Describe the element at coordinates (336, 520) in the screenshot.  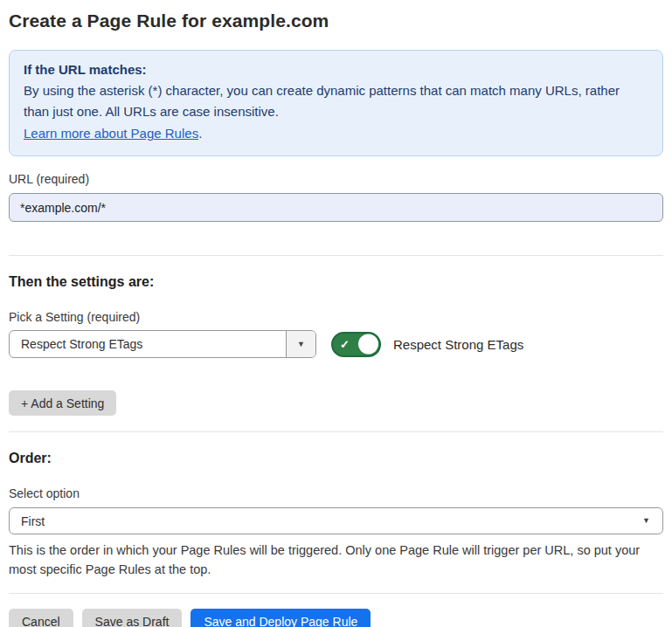
I see `order-select: First ▼` at that location.